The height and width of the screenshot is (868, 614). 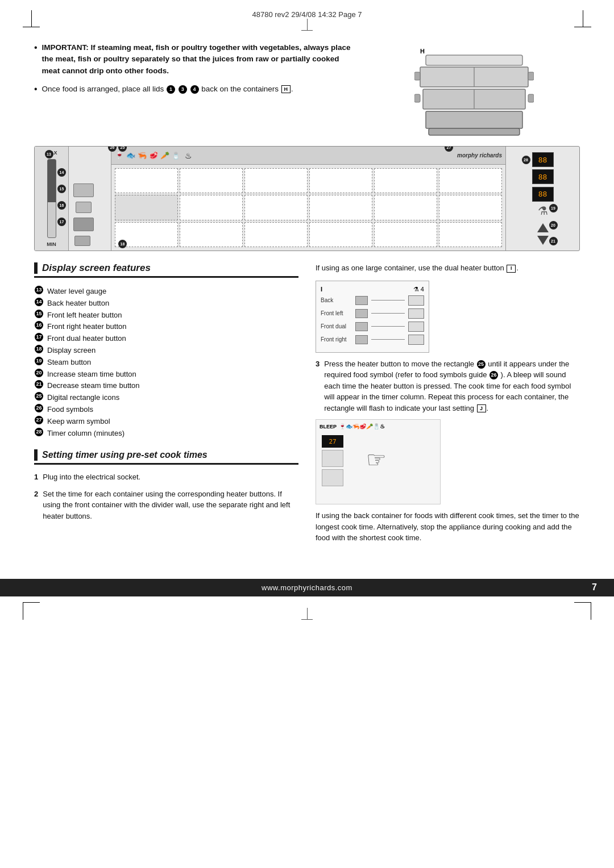 What do you see at coordinates (542, 199) in the screenshot?
I see `panel-right: 28 88 88 88 19 ⚗ 20 21` at bounding box center [542, 199].